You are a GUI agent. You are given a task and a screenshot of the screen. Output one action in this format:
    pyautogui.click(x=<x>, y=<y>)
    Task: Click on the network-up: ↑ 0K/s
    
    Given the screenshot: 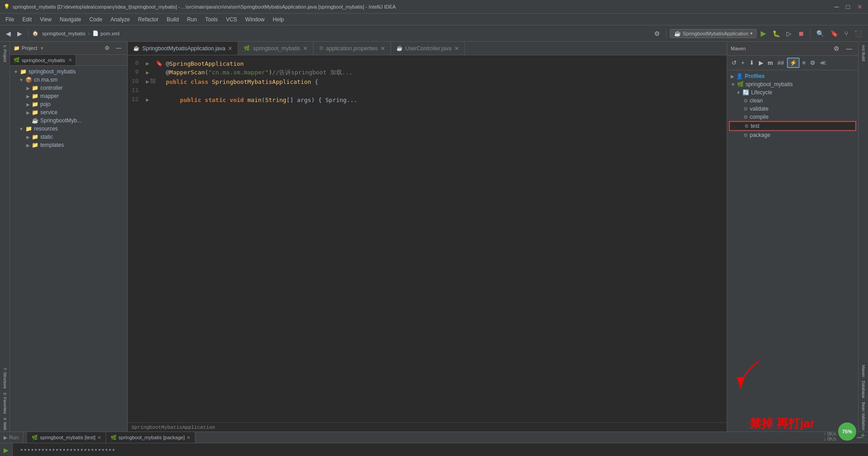 What is the action you would take?
    pyautogui.click(x=830, y=434)
    